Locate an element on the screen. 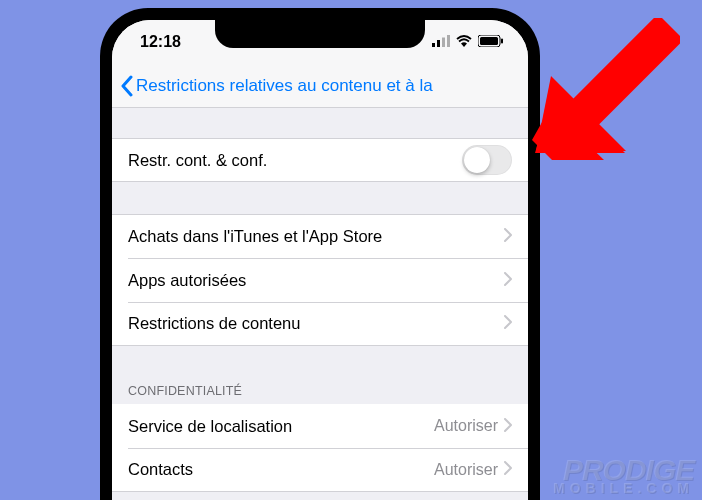 Image resolution: width=702 pixels, height=500 pixels. notch is located at coordinates (320, 34).